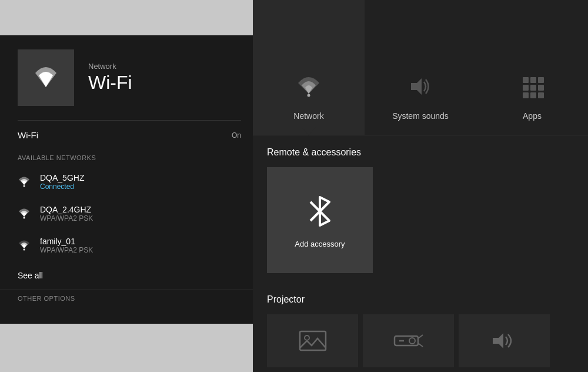  What do you see at coordinates (420, 67) in the screenshot?
I see `grid-item-sounds: System sounds` at bounding box center [420, 67].